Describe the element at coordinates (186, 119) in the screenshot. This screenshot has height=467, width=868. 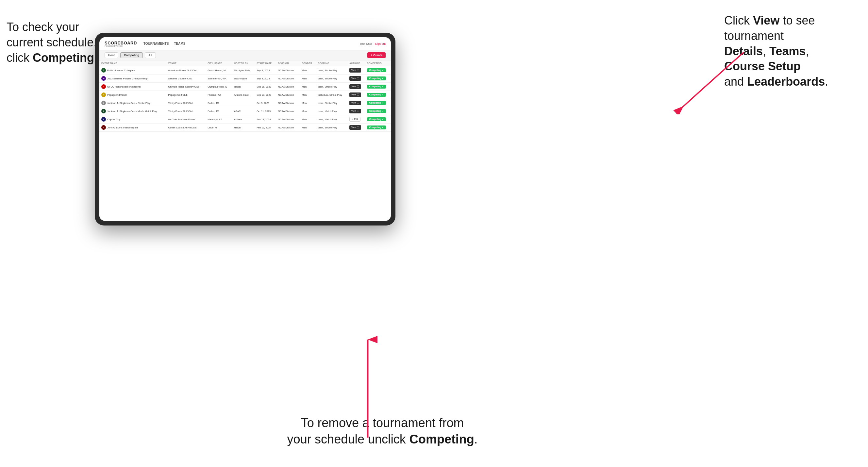
I see `venue-cell: Ak-Chin Southern Dunes` at that location.